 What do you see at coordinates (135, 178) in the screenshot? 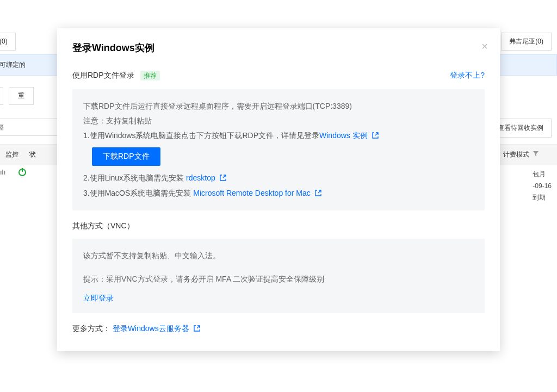
I see `step2-text: 2.使用Linux系统电脑需先安装` at bounding box center [135, 178].